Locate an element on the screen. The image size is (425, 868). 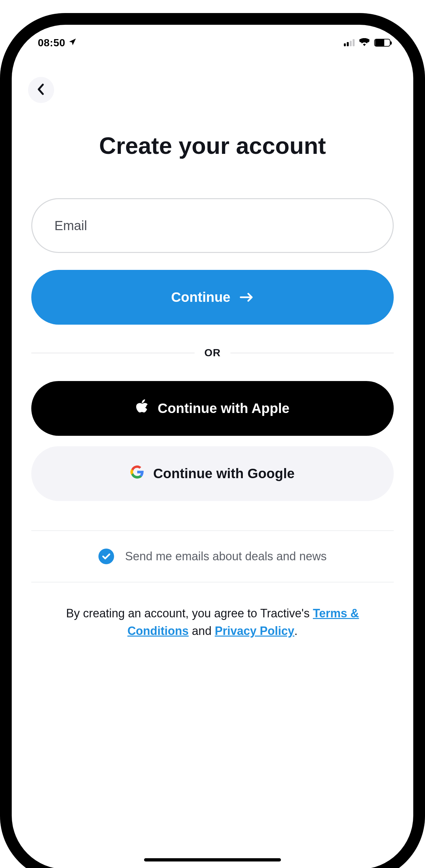
home-indicator is located at coordinates (212, 860).